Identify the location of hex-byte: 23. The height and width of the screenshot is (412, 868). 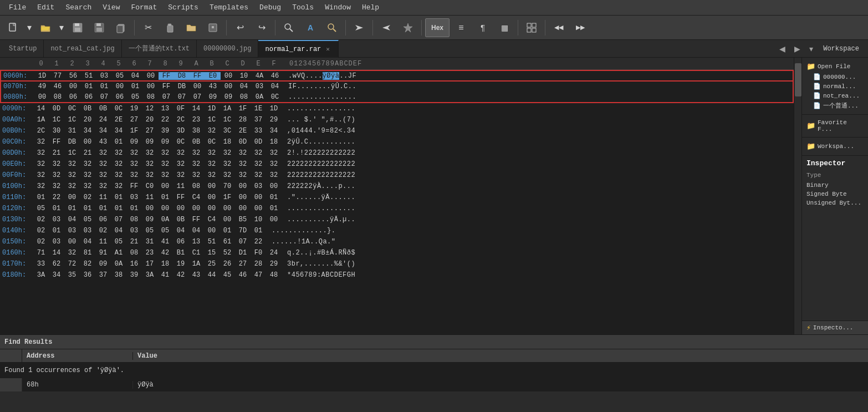
(196, 120).